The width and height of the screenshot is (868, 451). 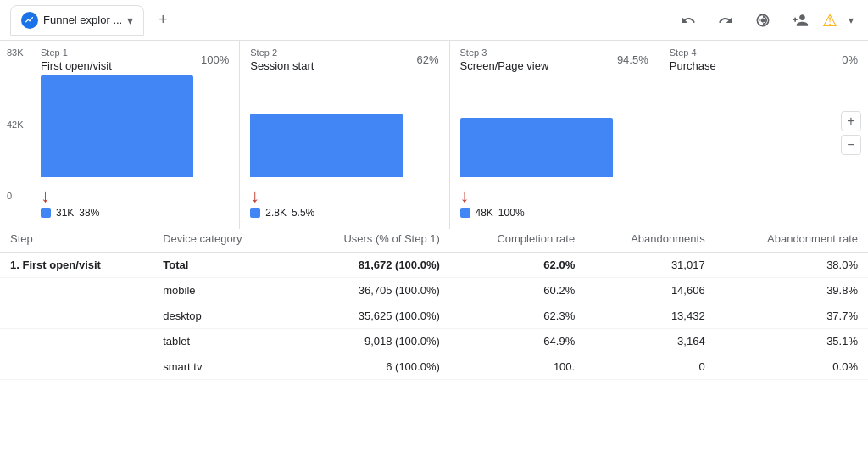 What do you see at coordinates (434, 367) in the screenshot?
I see `table-row: smart tv 6 (100.0%) 100. 0 0.0%` at bounding box center [434, 367].